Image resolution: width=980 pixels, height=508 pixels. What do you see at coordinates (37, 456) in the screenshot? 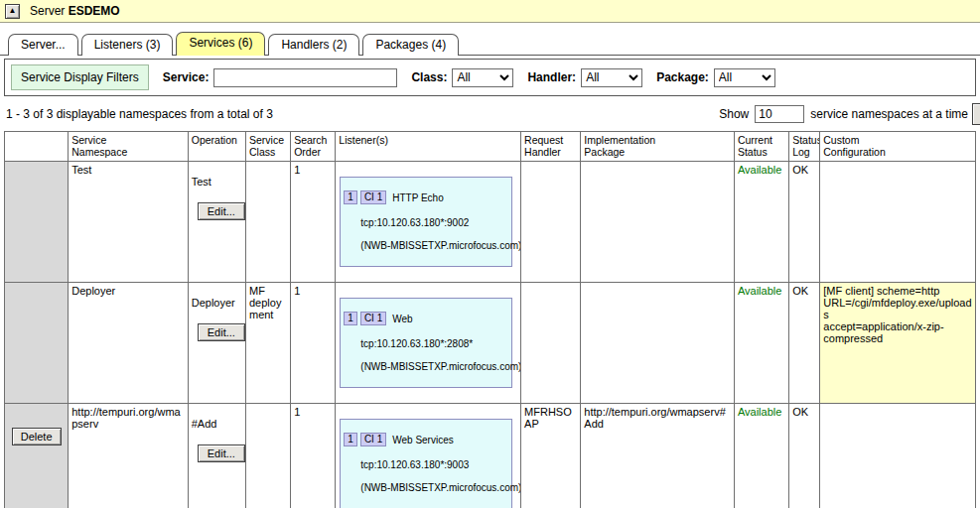
I see `action-cell: Delete` at bounding box center [37, 456].